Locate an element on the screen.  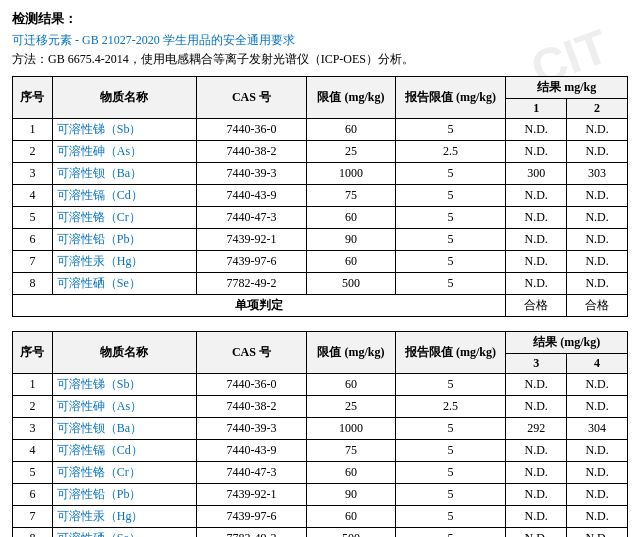
th-limit-1: 限值 (mg/kg) is located at coordinates (351, 98).